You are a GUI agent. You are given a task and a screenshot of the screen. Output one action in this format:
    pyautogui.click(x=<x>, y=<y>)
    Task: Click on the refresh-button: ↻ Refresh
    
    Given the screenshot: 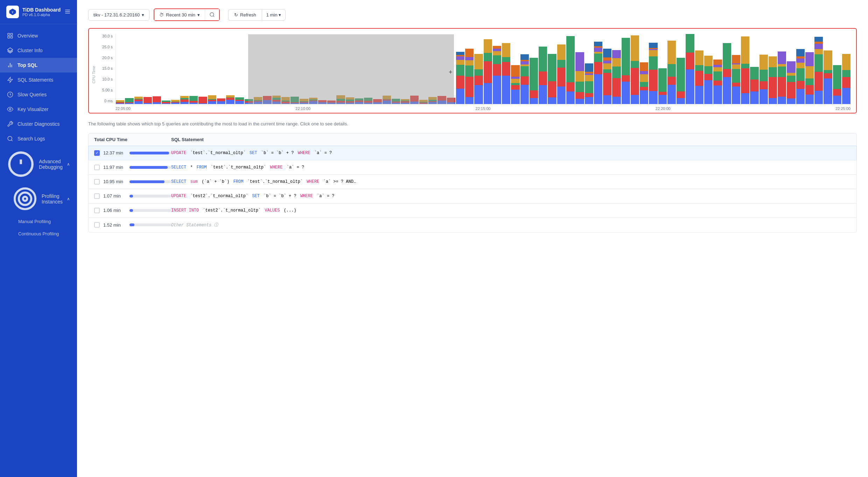 What is the action you would take?
    pyautogui.click(x=245, y=15)
    